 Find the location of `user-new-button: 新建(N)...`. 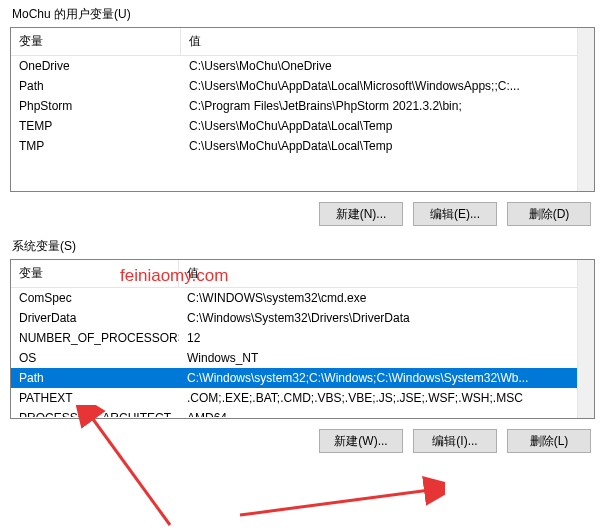

user-new-button: 新建(N)... is located at coordinates (361, 214).